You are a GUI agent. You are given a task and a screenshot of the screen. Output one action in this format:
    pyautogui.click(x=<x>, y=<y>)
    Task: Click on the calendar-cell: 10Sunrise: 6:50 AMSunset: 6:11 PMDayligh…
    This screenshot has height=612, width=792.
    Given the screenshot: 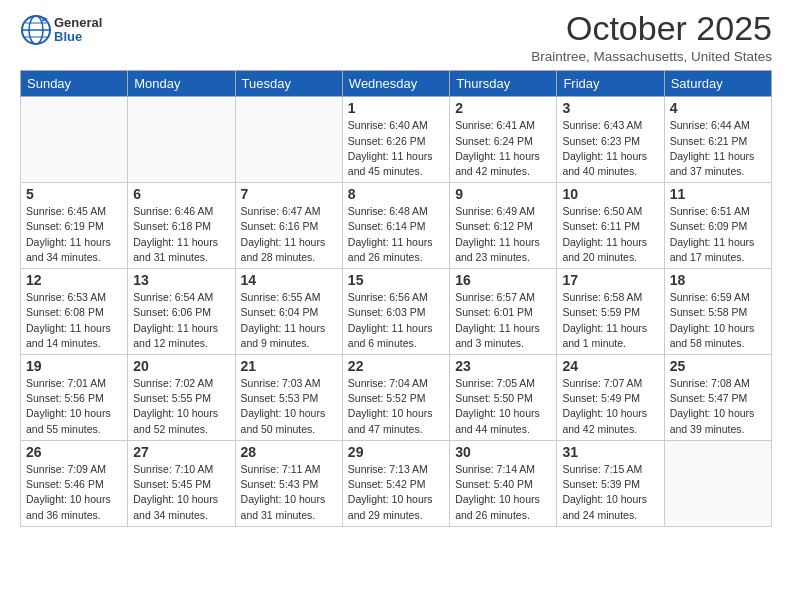 What is the action you would take?
    pyautogui.click(x=610, y=226)
    